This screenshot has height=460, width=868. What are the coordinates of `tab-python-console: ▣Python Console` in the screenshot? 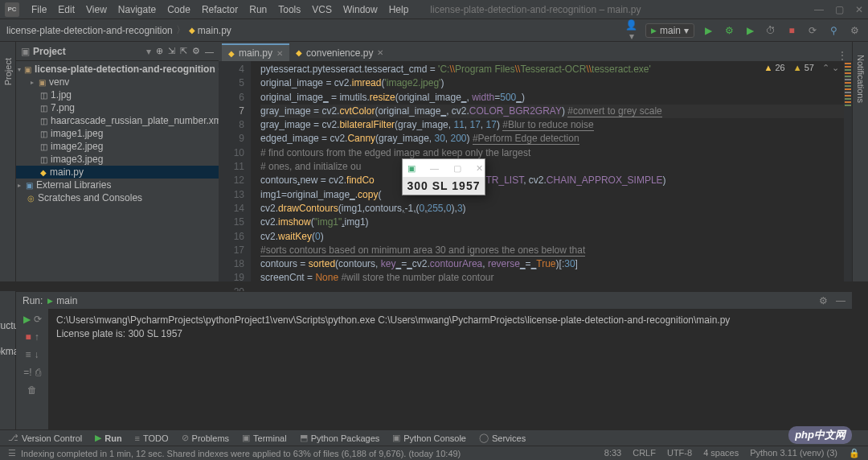 It's located at (429, 437).